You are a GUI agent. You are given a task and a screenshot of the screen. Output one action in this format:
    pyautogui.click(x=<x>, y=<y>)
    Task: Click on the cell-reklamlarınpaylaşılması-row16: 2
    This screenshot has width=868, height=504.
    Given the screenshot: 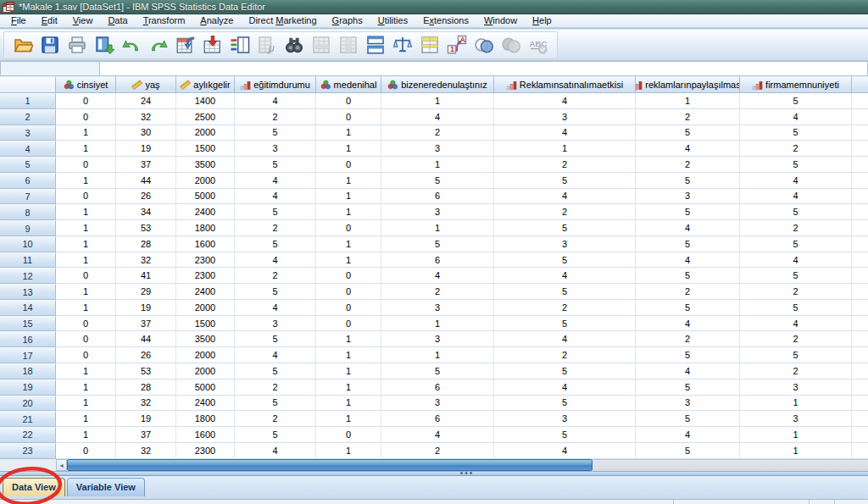 What is the action you would take?
    pyautogui.click(x=688, y=339)
    